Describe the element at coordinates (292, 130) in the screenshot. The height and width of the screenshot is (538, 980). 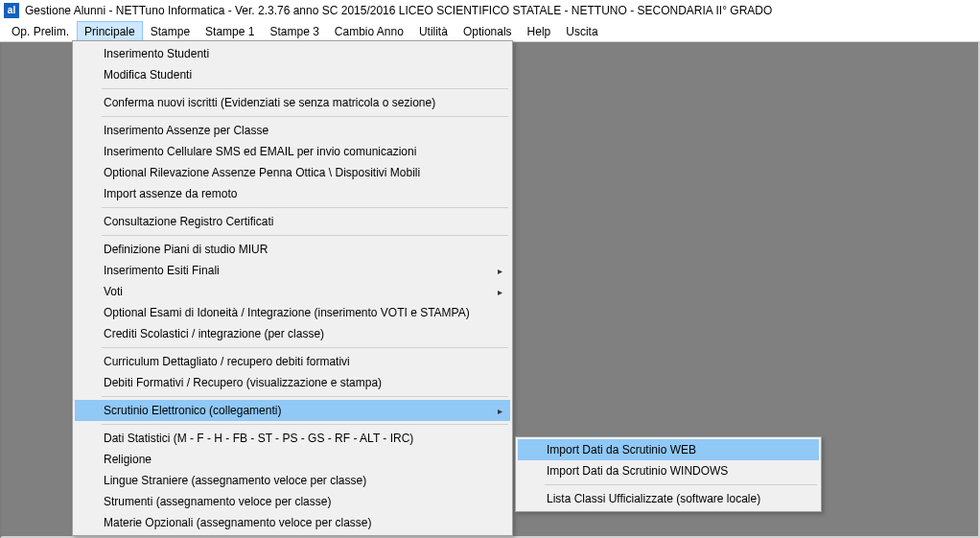
I see `principale-item: Inserimento Assenze per Classe` at that location.